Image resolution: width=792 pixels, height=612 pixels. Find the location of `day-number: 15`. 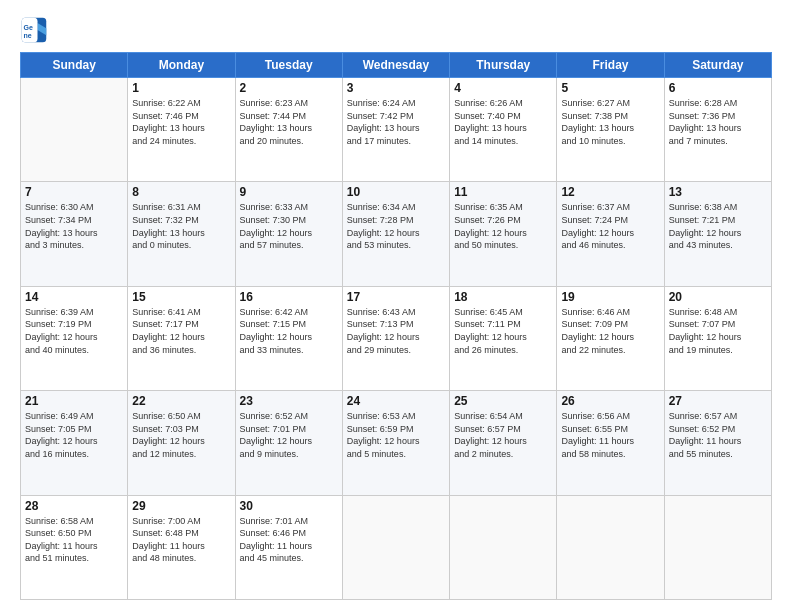

day-number: 15 is located at coordinates (181, 297).